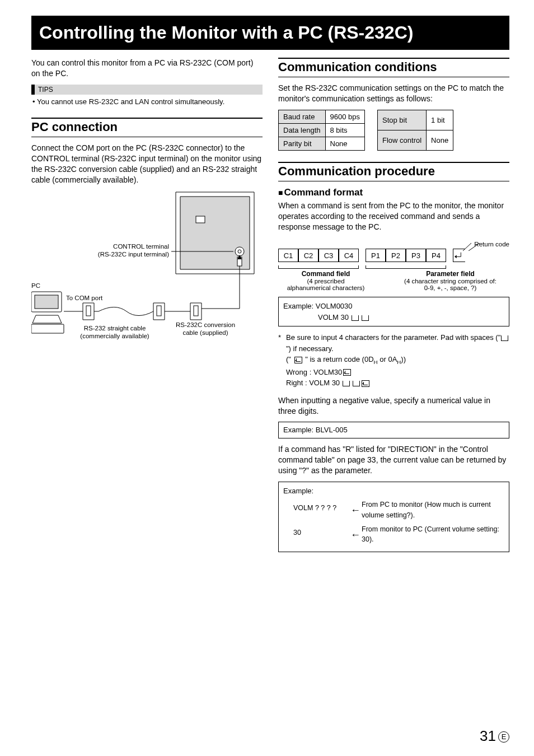 This screenshot has width=534, height=756. What do you see at coordinates (319, 372) in the screenshot?
I see `wrong-example: Wrong : VOLM30` at bounding box center [319, 372].